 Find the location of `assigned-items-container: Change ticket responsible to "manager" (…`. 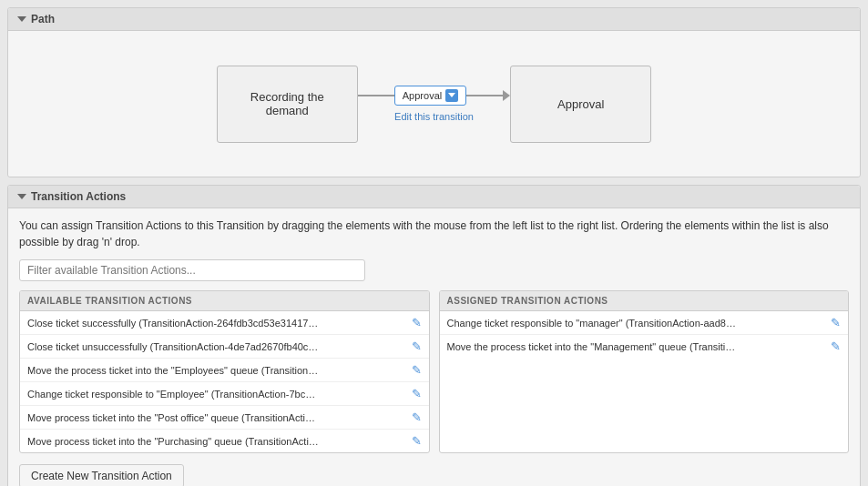

assigned-items-container: Change ticket responsible to "manager" (… is located at coordinates (645, 335).